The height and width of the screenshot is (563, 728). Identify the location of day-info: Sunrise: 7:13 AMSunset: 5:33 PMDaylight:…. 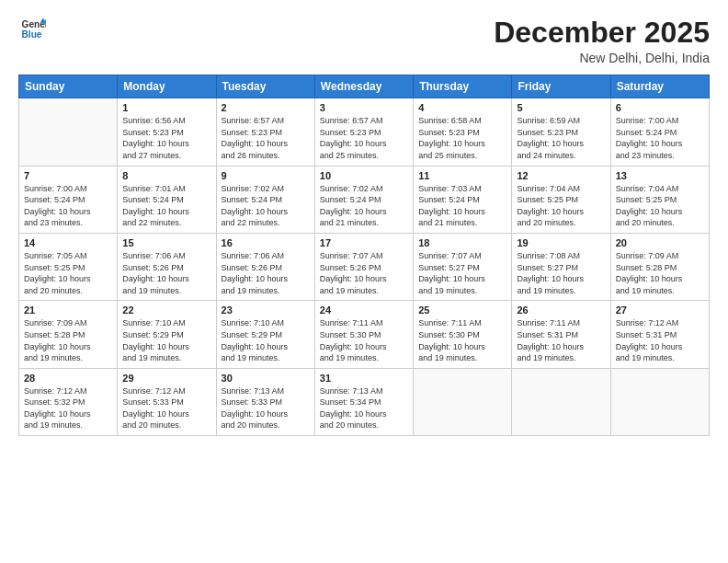
(266, 408).